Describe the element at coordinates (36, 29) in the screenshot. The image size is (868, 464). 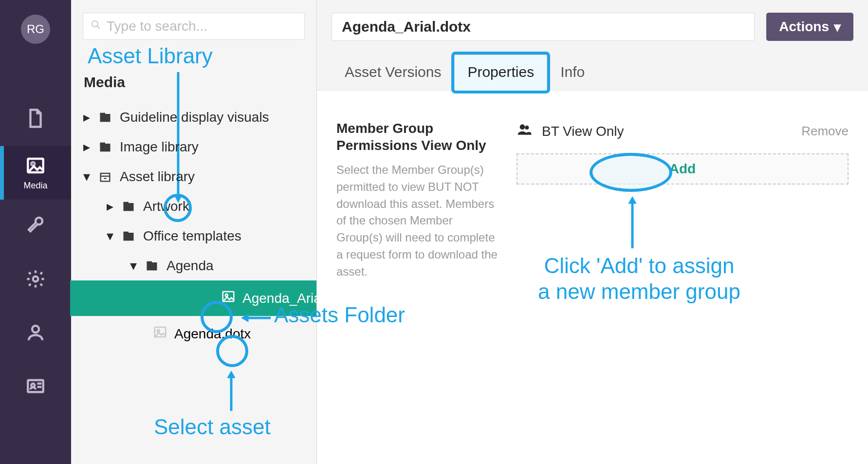
I see `avatar-initials: RG` at that location.